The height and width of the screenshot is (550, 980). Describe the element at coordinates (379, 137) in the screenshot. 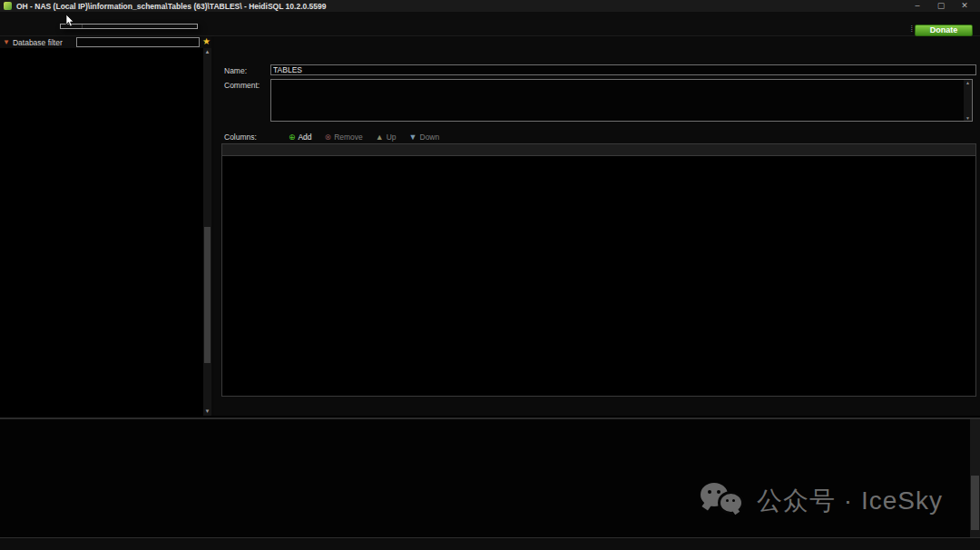

I see `up-arrow-icon: ▲` at that location.